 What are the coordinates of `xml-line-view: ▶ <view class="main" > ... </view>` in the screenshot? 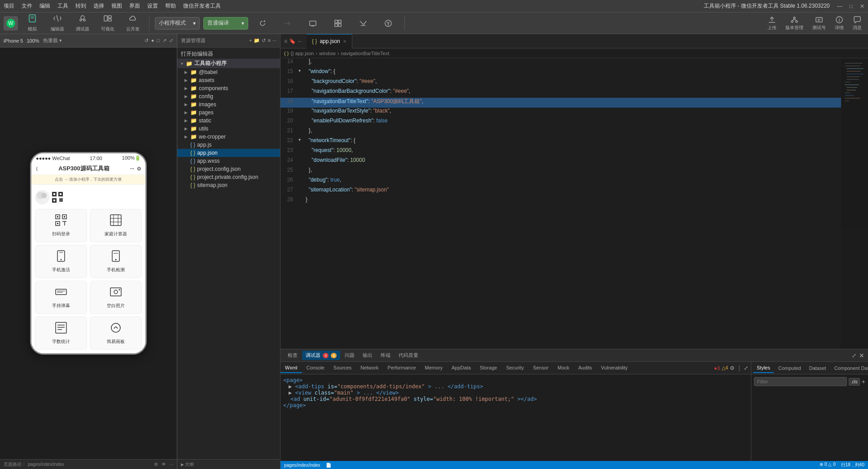 It's located at (516, 393).